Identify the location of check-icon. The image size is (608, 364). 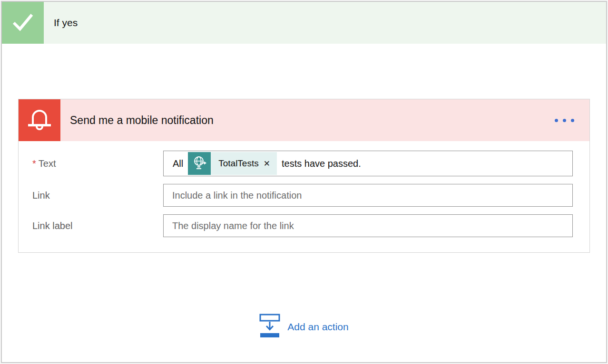
(23, 23).